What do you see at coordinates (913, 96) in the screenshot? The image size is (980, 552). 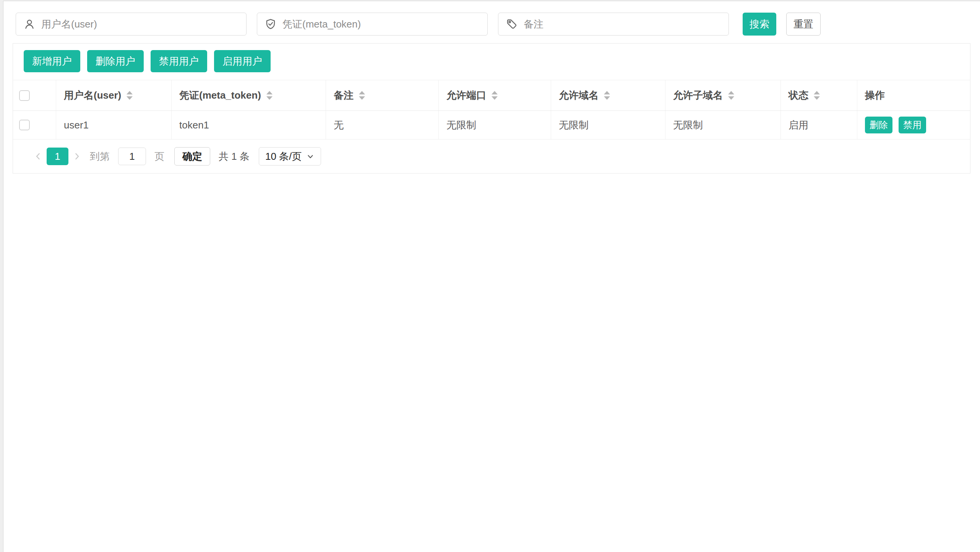 I see `column-header-actions: 操作` at bounding box center [913, 96].